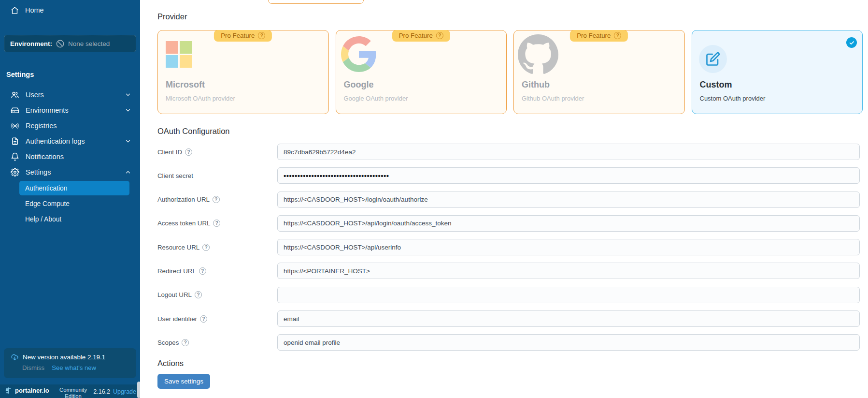 This screenshot has width=868, height=398. I want to click on portainer-logo-icon, so click(9, 391).